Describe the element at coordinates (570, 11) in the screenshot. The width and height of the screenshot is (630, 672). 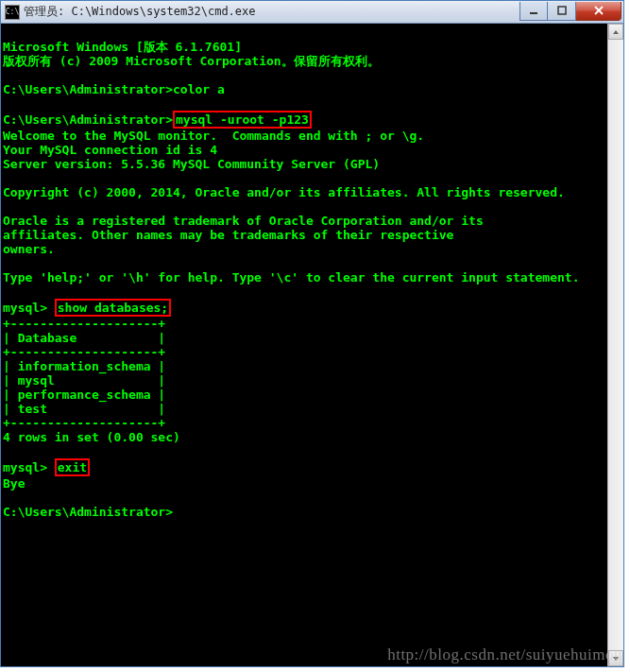
I see `window-controls` at that location.